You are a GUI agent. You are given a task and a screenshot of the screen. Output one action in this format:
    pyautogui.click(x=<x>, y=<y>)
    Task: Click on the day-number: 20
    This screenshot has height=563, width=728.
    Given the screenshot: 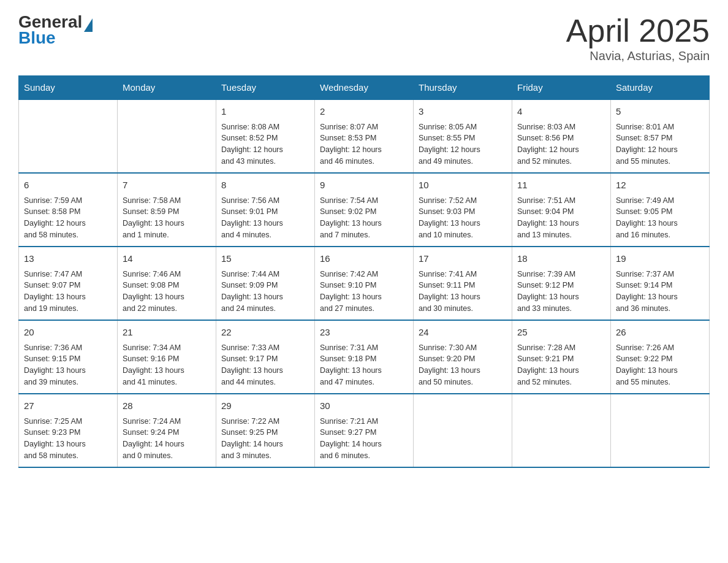 What is the action you would take?
    pyautogui.click(x=68, y=332)
    